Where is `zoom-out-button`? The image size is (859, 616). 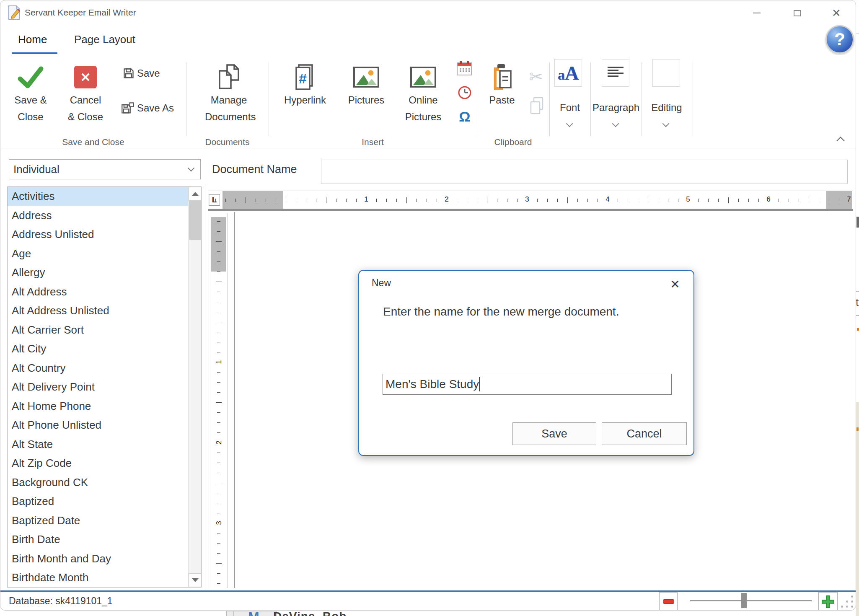
zoom-out-button is located at coordinates (668, 601).